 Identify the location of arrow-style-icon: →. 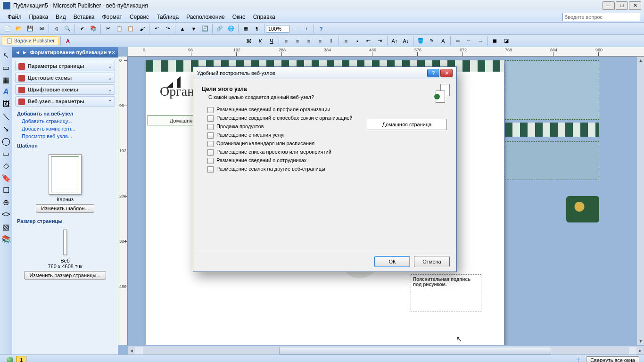
(480, 41).